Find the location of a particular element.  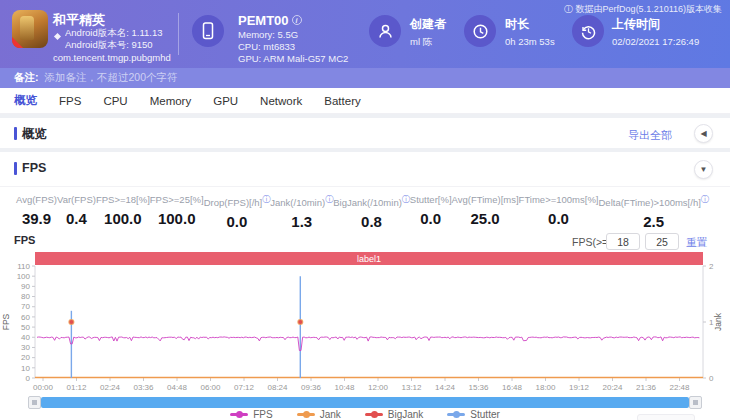

y-tick-label: 0 is located at coordinates (28, 378).